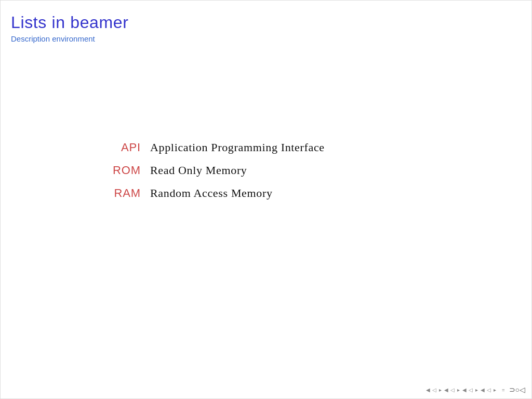  Describe the element at coordinates (211, 193) in the screenshot. I see `description-definition: Random Access Memory` at that location.